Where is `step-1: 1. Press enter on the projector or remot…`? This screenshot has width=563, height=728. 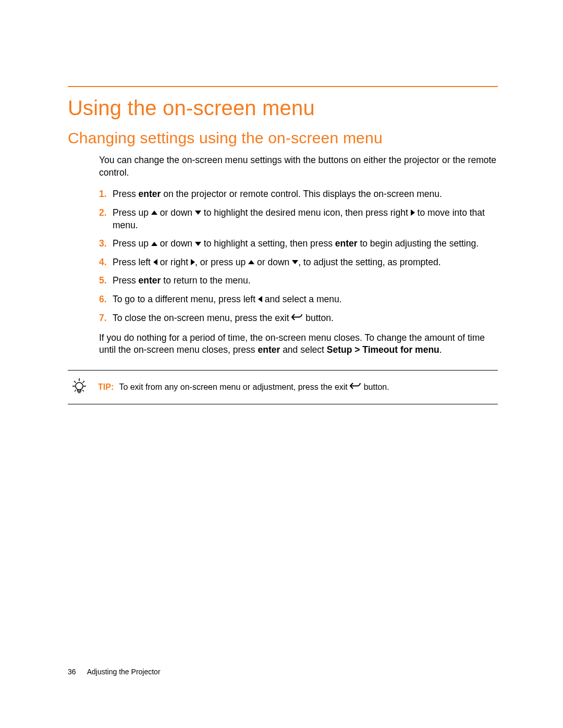
step-1: 1. Press enter on the projector or remot… is located at coordinates (298, 194).